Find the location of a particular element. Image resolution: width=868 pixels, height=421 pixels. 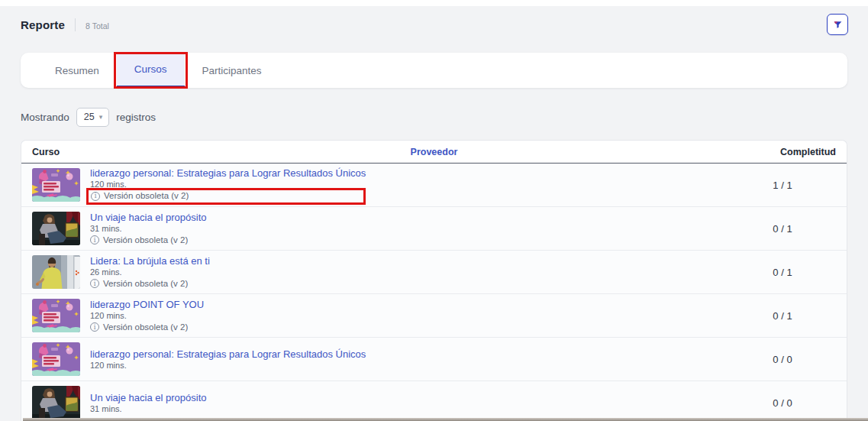

table-row: Un viaje hacia el propósito 31 mins. i V… is located at coordinates (434, 229).